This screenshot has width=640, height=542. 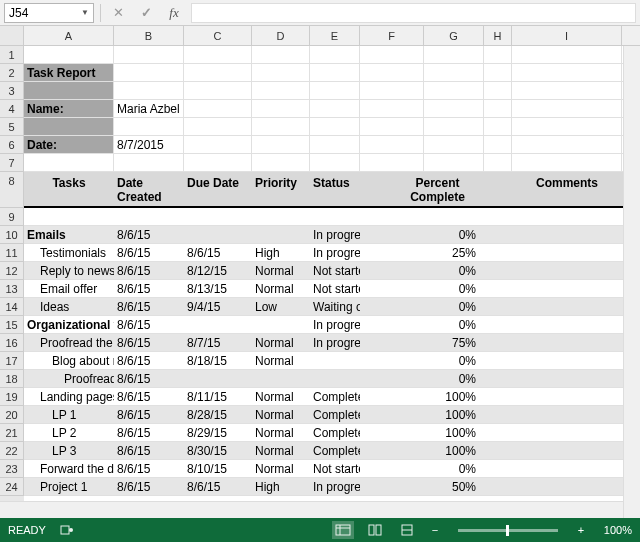 What do you see at coordinates (174, 13) in the screenshot?
I see `fx-icon: fx` at bounding box center [174, 13].